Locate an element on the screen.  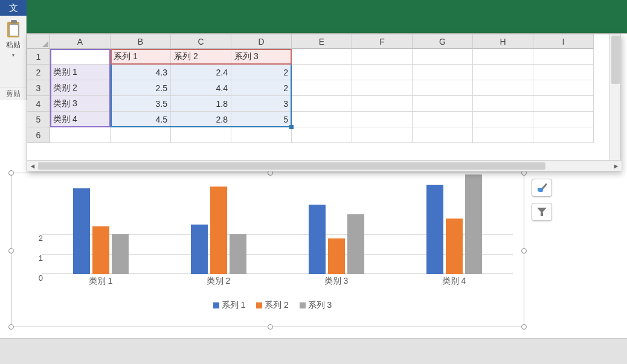
horizontal-scrollbar: ◄ ► is located at coordinates (324, 165).